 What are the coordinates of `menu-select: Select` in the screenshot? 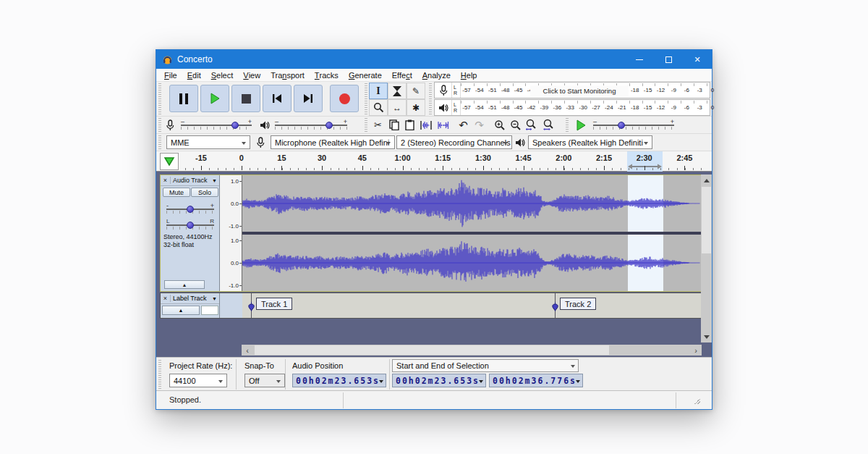 It's located at (223, 75).